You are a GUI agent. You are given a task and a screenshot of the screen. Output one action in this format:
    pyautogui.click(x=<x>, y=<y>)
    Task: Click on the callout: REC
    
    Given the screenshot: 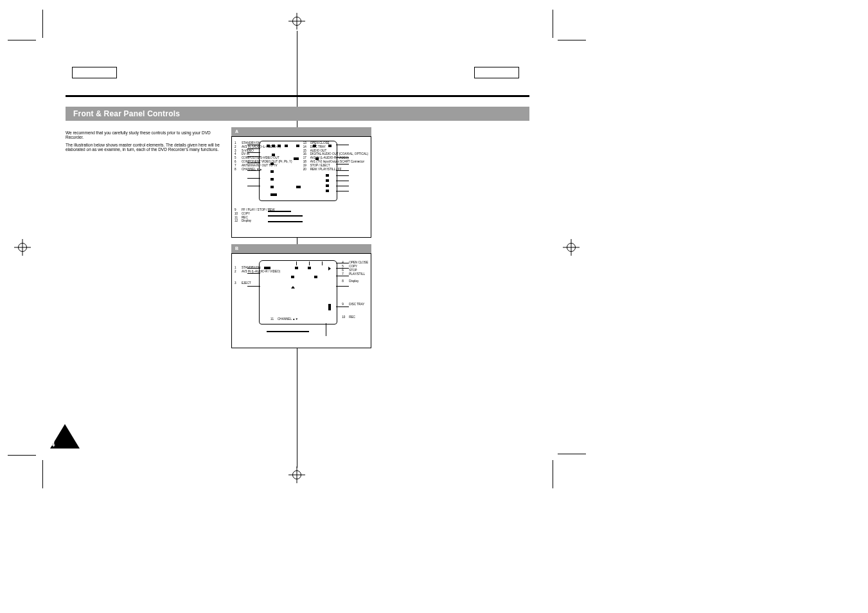 What is the action you would take?
    pyautogui.click(x=352, y=317)
    